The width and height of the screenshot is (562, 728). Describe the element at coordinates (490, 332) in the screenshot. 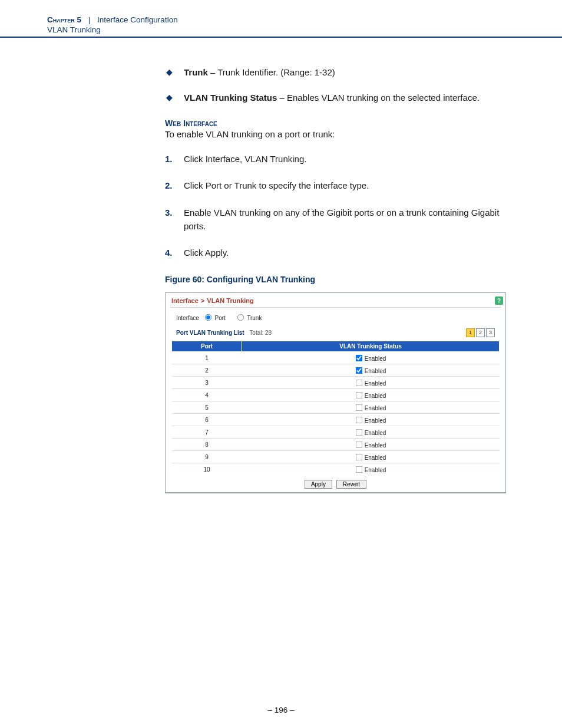

I see `pager-page: 3` at that location.